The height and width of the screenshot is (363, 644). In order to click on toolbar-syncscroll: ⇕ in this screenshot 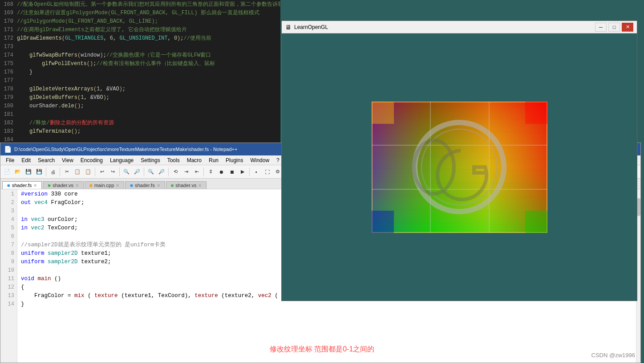, I will do `click(211, 172)`.